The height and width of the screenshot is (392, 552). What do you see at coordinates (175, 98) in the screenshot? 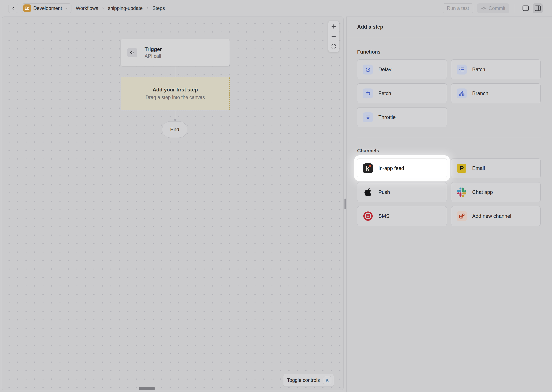
I see `dropzone-subtitle: Drag a step into the canvas` at bounding box center [175, 98].